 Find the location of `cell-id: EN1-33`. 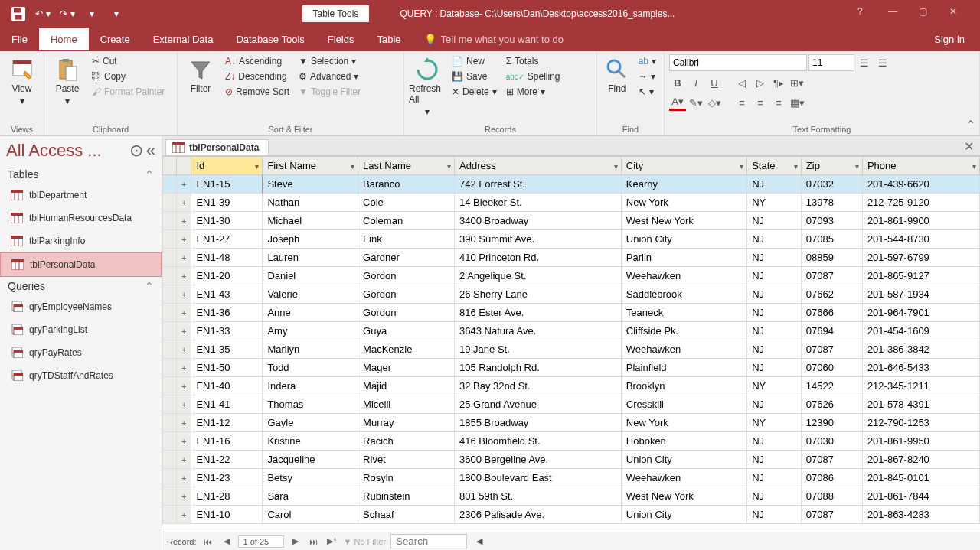

cell-id: EN1-33 is located at coordinates (227, 331).